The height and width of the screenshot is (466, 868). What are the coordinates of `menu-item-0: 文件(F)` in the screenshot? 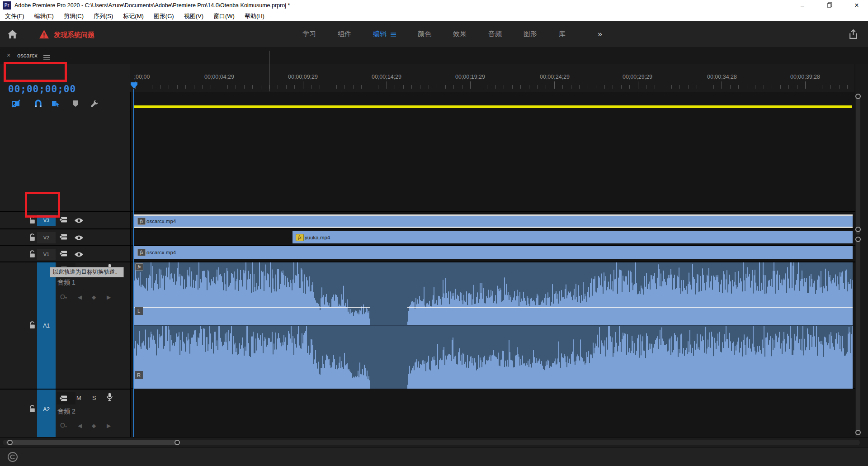 It's located at (14, 16).